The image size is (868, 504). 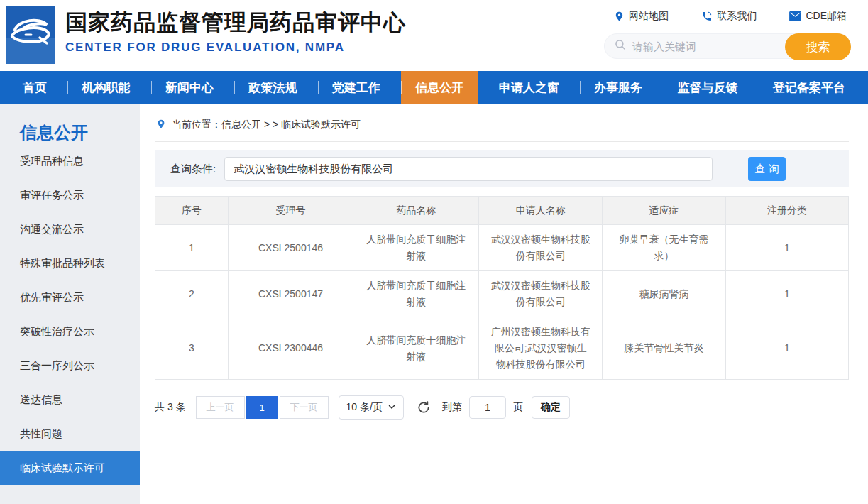 I want to click on prev-page-button: 上一页, so click(x=220, y=407).